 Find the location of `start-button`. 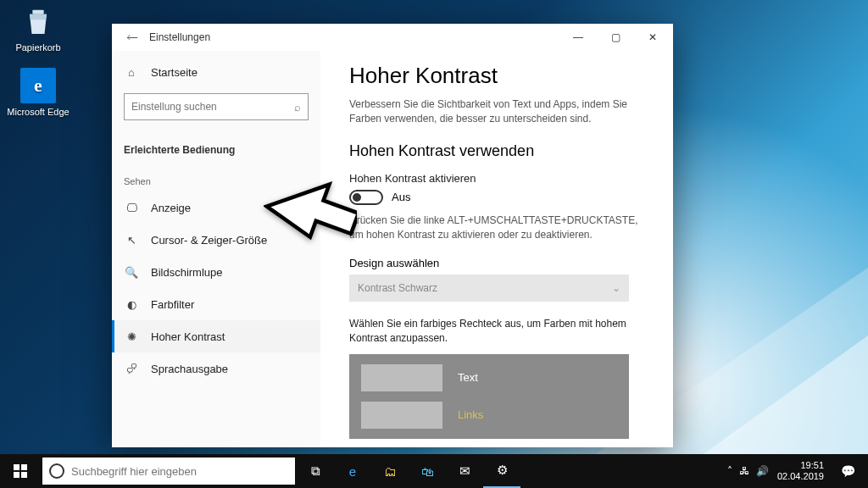

start-button is located at coordinates (20, 471).